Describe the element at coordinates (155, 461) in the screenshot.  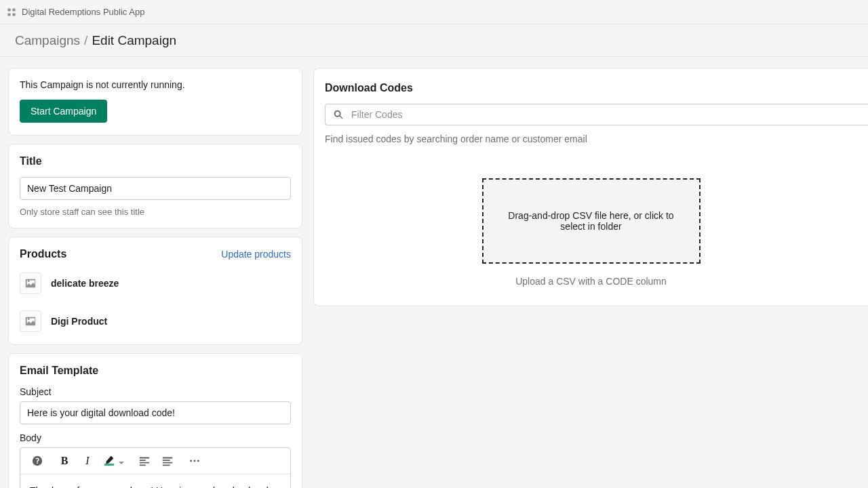
I see `editor-toolbar: B I` at that location.